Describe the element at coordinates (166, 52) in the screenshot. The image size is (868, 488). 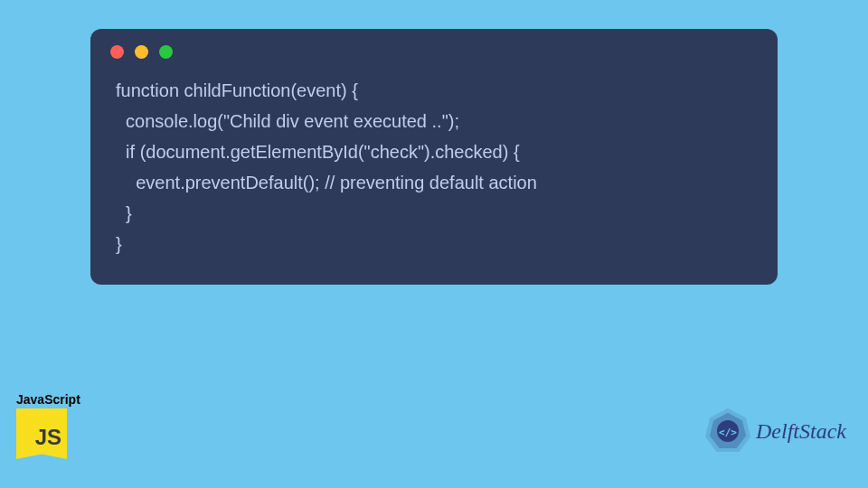
I see `maximize-icon` at that location.